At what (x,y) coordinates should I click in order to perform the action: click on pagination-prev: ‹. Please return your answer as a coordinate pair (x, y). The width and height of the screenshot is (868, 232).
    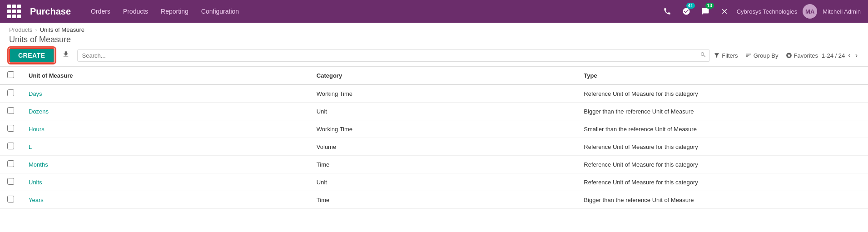
    Looking at the image, I should click on (849, 55).